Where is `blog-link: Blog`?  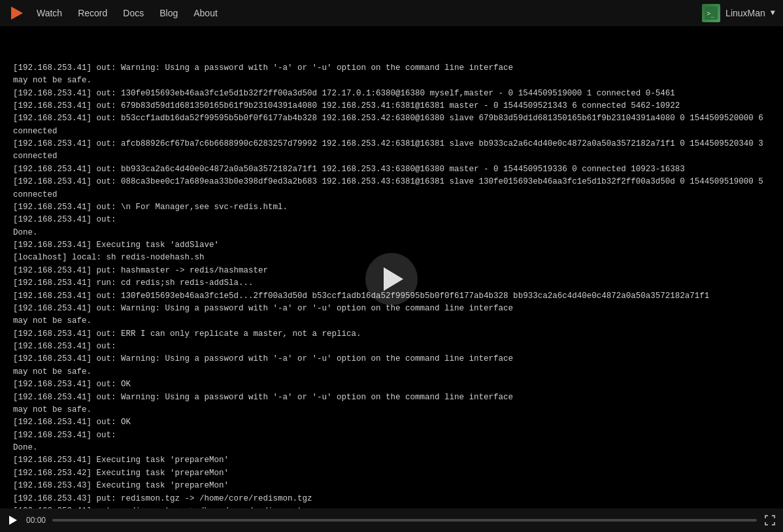 blog-link: Blog is located at coordinates (169, 13).